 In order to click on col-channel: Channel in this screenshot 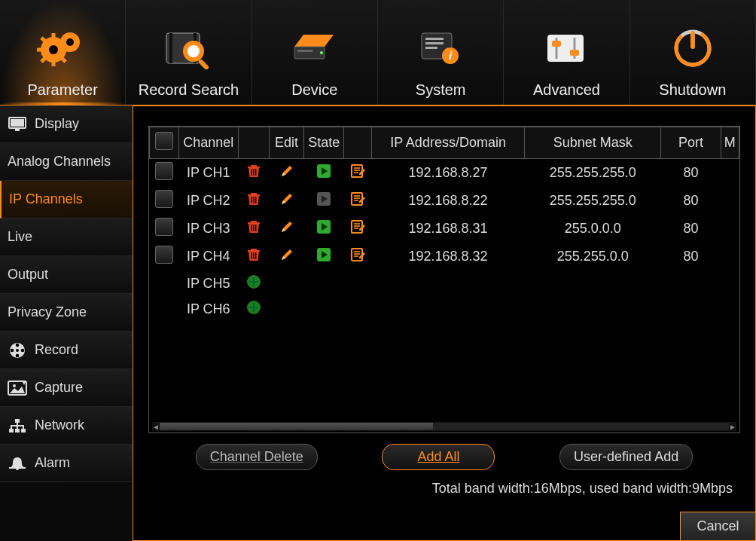, I will do `click(208, 143)`.